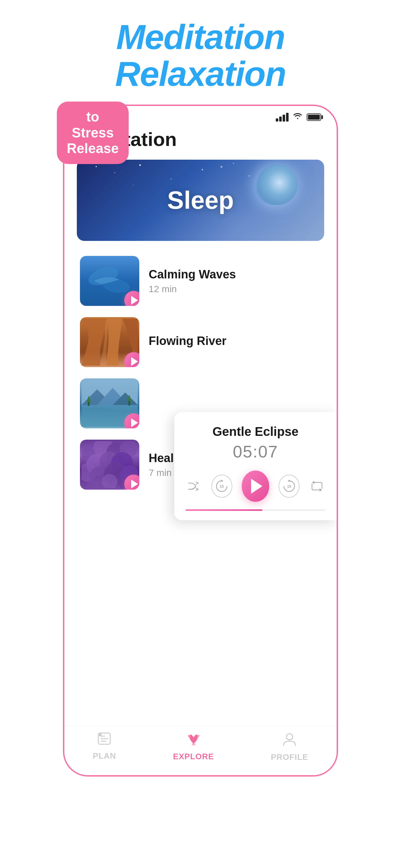 This screenshot has height=868, width=401. What do you see at coordinates (256, 510) in the screenshot?
I see `progress-bar` at bounding box center [256, 510].